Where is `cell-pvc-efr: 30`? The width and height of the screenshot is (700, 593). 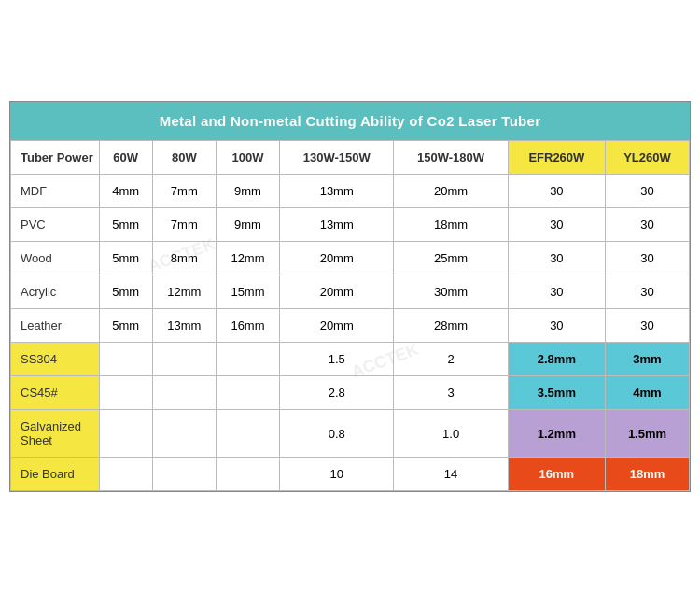
cell-pvc-efr: 30 is located at coordinates (556, 225).